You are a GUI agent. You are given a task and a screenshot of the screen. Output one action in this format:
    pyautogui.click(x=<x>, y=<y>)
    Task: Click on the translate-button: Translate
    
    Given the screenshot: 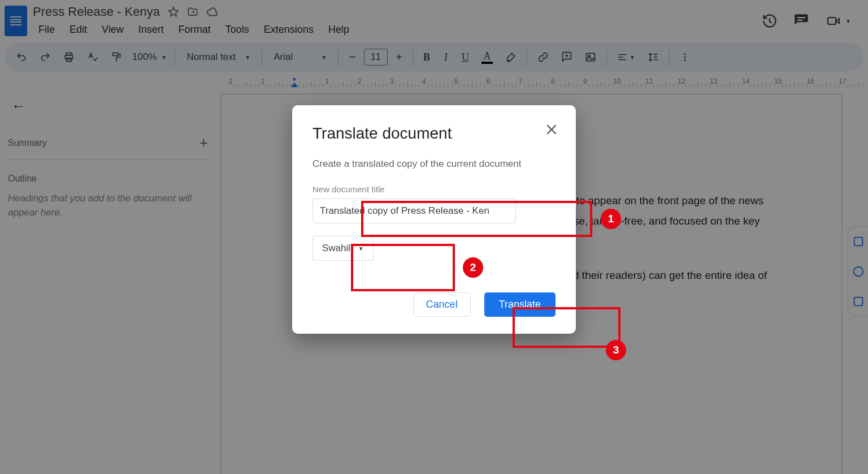 What is the action you would take?
    pyautogui.click(x=520, y=304)
    